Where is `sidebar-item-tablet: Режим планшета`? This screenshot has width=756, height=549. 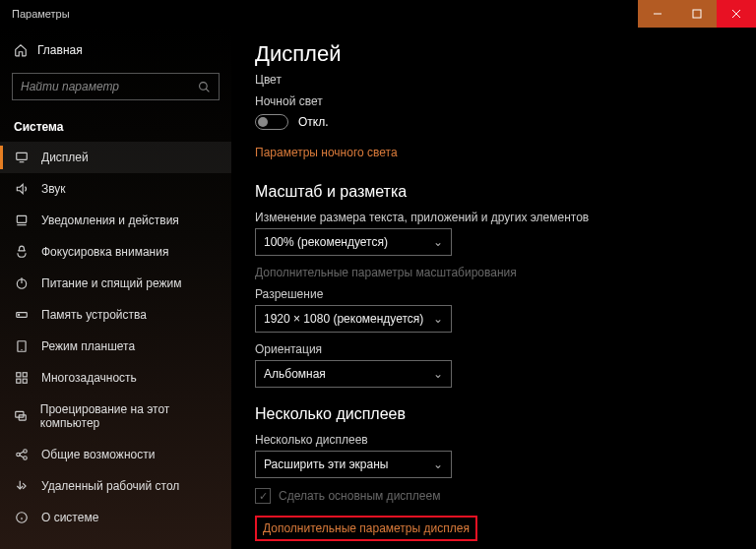
sidebar-item-tablet: Режим планшета is located at coordinates (116, 346).